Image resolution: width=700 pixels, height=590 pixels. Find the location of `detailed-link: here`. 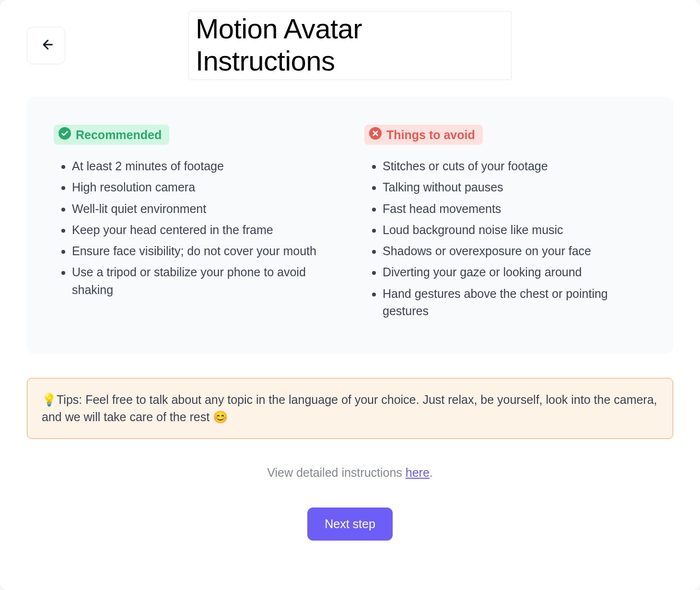

detailed-link: here is located at coordinates (418, 472).